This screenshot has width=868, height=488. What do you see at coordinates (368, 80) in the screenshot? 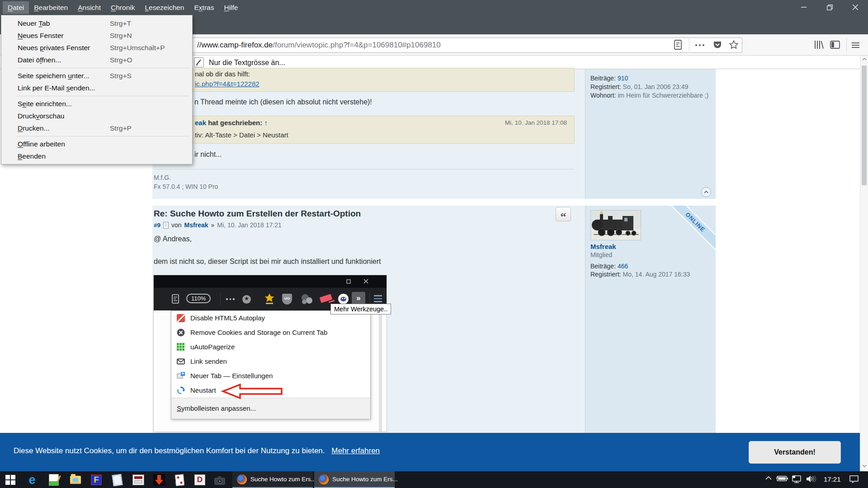
I see `post8-quote1: nal ob dir das hilft: ic.php?f=4&t=12228…` at bounding box center [368, 80].